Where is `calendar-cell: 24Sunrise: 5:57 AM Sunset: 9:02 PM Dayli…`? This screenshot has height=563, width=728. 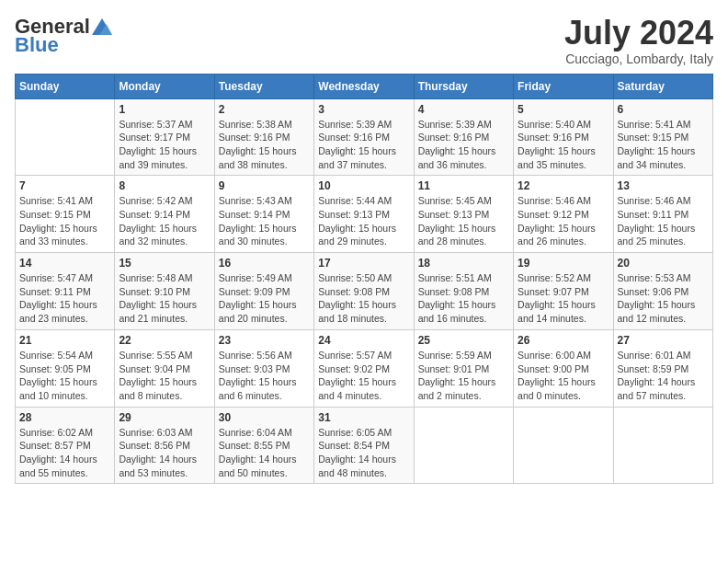
calendar-cell: 24Sunrise: 5:57 AM Sunset: 9:02 PM Dayli… is located at coordinates (364, 368).